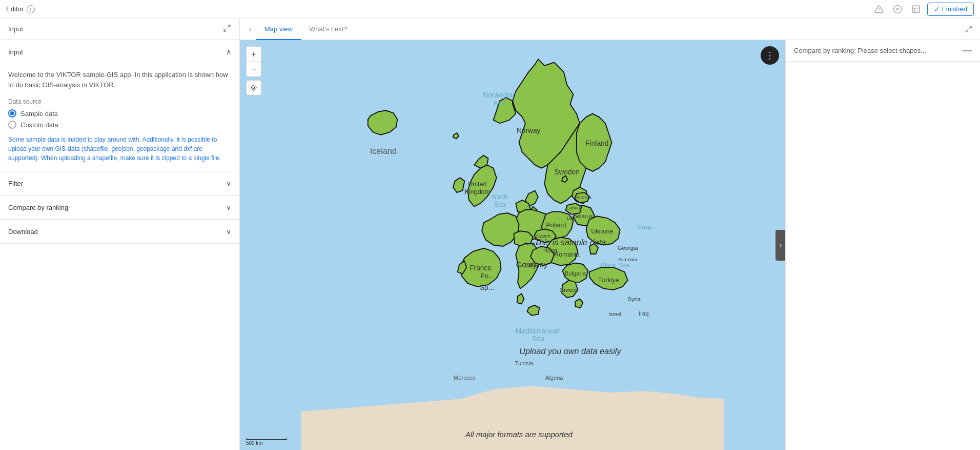  I want to click on window-icon, so click(916, 9).